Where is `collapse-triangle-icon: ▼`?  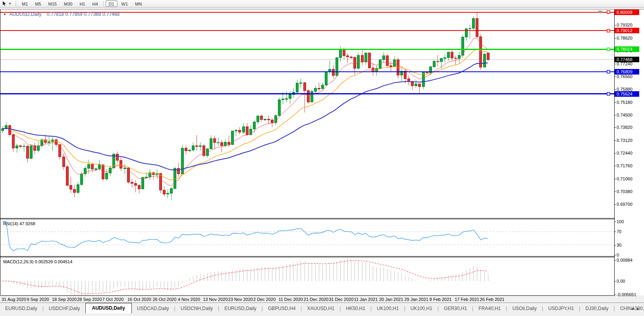 collapse-triangle-icon: ▼ is located at coordinates (5, 14).